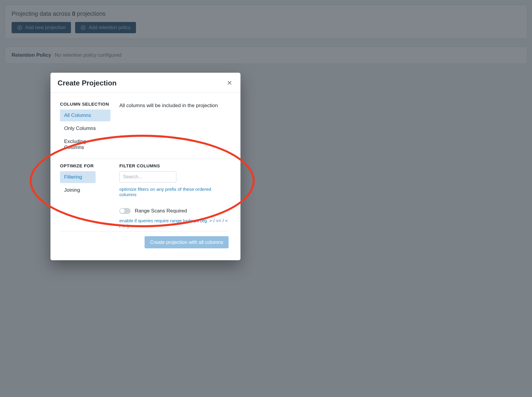 The width and height of the screenshot is (532, 397). Describe the element at coordinates (148, 128) in the screenshot. I see `column-selection-section: COLUMN SELECTION All Columns Only Column…` at that location.